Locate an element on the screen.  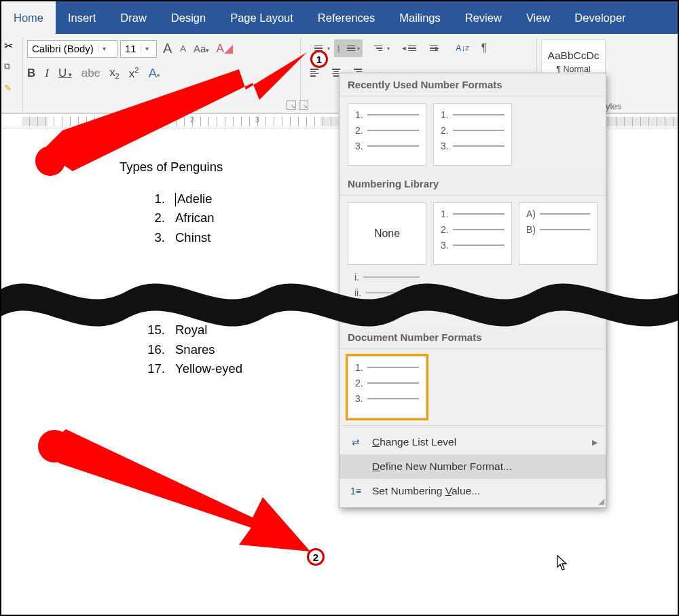
numbering-library-header: Numbering Library is located at coordinates (473, 184).